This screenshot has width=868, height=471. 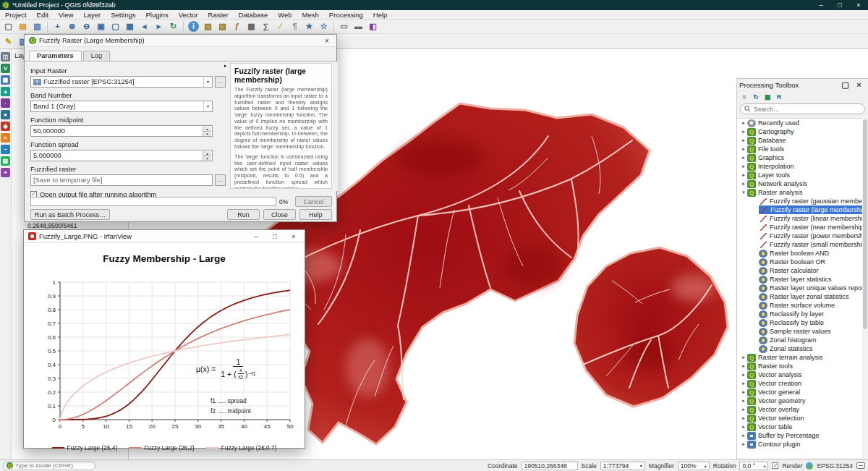 What do you see at coordinates (72, 26) in the screenshot?
I see `zoom-in-icon: ⊕` at bounding box center [72, 26].